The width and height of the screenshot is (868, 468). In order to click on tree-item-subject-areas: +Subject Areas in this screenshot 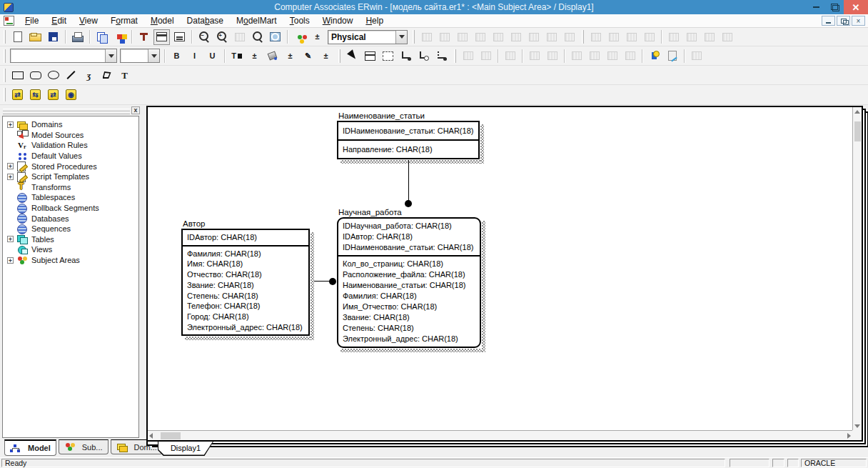, I will do `click(72, 260)`.